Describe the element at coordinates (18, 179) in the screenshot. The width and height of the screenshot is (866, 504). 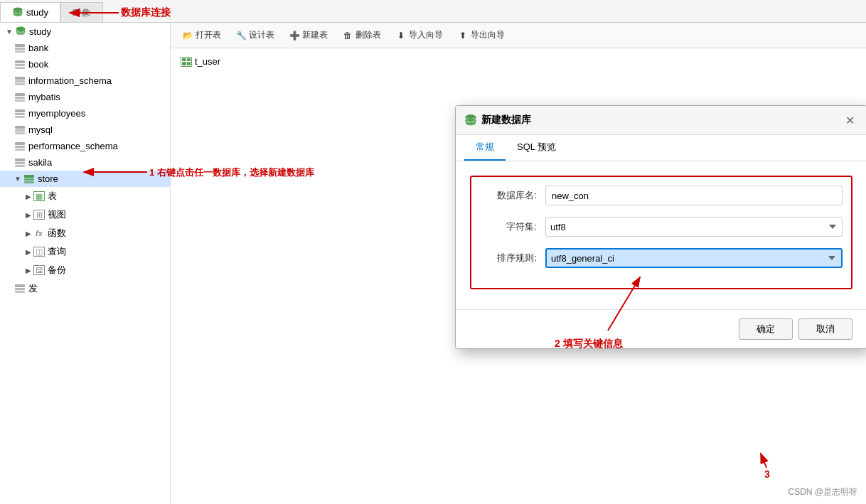
I see `store-expand-arrow: ▼` at that location.